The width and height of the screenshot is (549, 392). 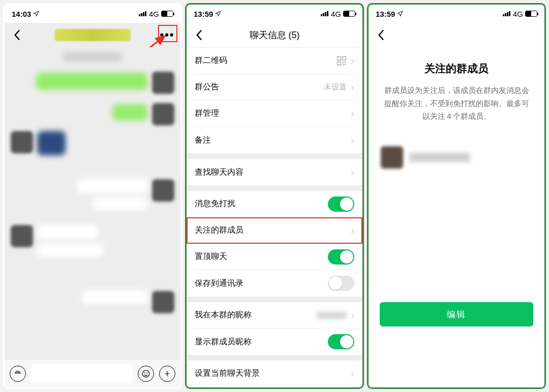 I want to click on chat-input-bar, so click(x=93, y=373).